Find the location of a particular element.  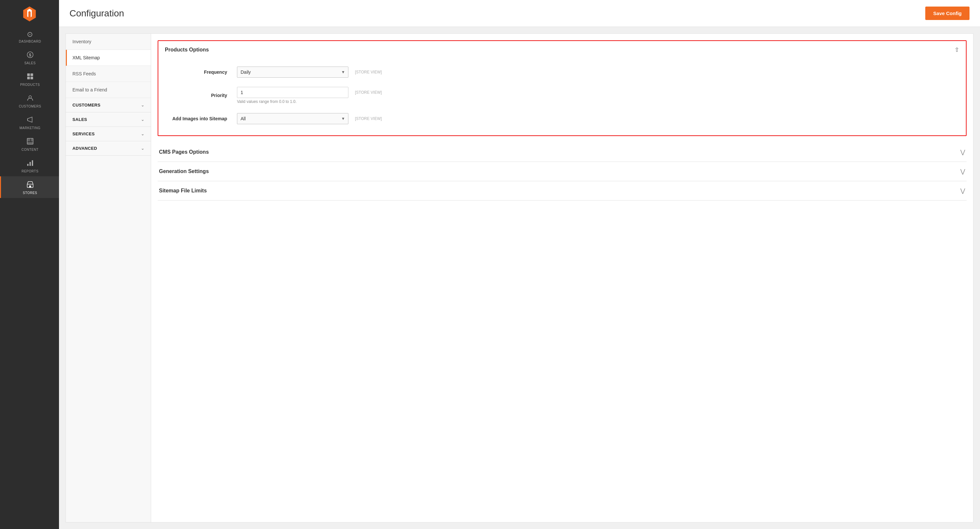

cms-pages-header: CMS Pages Options ⋁ is located at coordinates (562, 152).